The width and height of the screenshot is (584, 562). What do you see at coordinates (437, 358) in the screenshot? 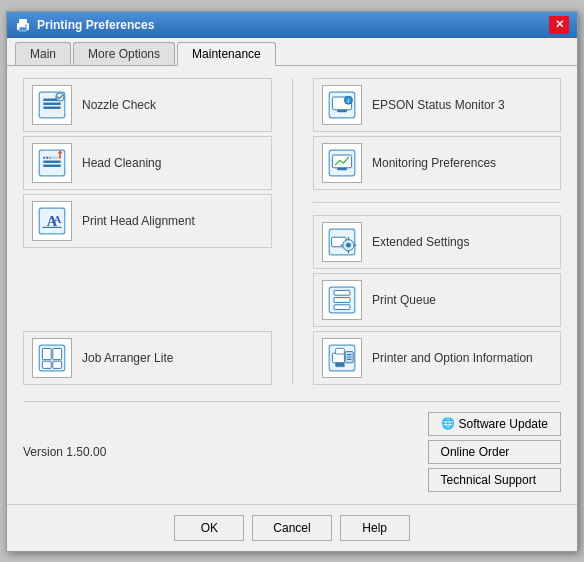
I see `printer-option-info-button: Printer and Option Information` at bounding box center [437, 358].